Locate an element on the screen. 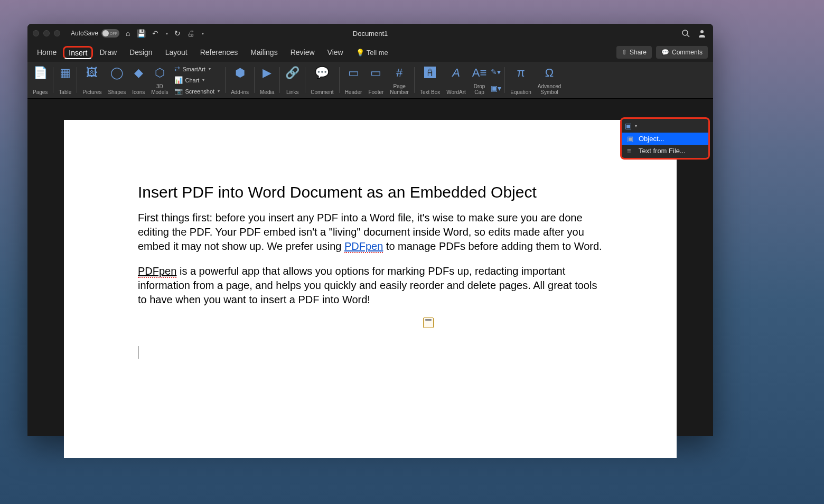 This screenshot has width=824, height=504. tab-layout: Layout is located at coordinates (176, 52).